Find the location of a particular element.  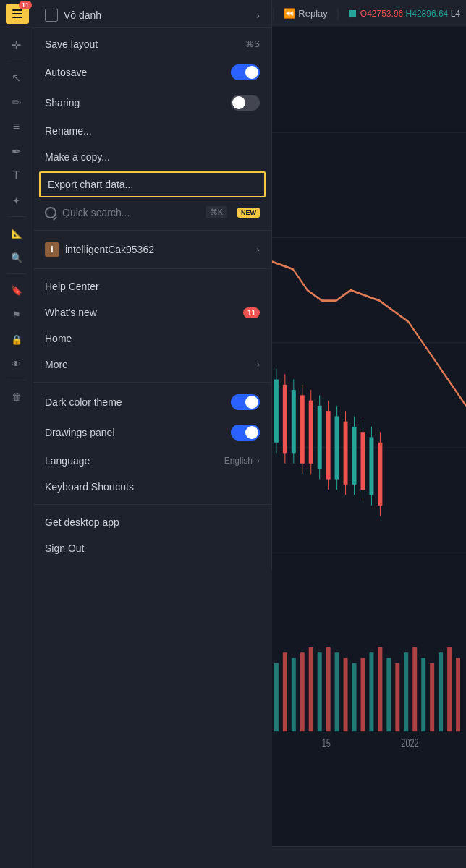

drawings-panel-label: Drawings panel is located at coordinates (137, 433).